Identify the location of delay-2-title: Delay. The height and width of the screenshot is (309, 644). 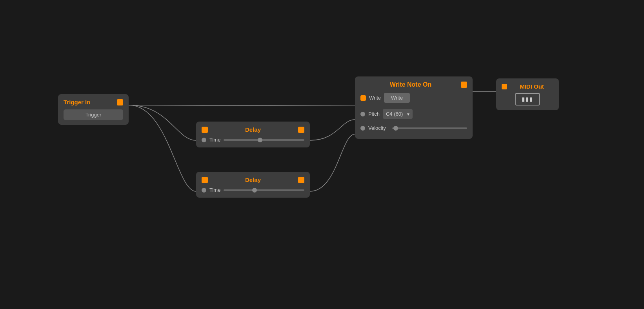
(253, 180).